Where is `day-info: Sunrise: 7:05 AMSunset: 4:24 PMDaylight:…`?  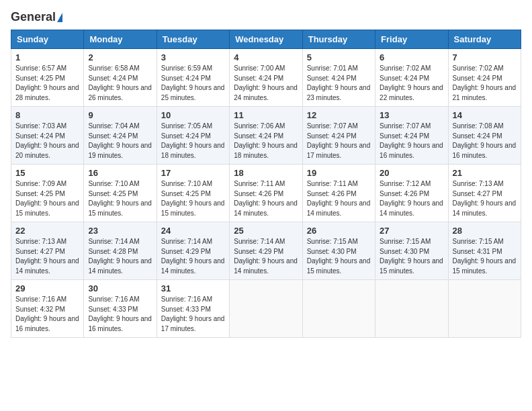 day-info: Sunrise: 7:05 AMSunset: 4:24 PMDaylight:… is located at coordinates (193, 141).